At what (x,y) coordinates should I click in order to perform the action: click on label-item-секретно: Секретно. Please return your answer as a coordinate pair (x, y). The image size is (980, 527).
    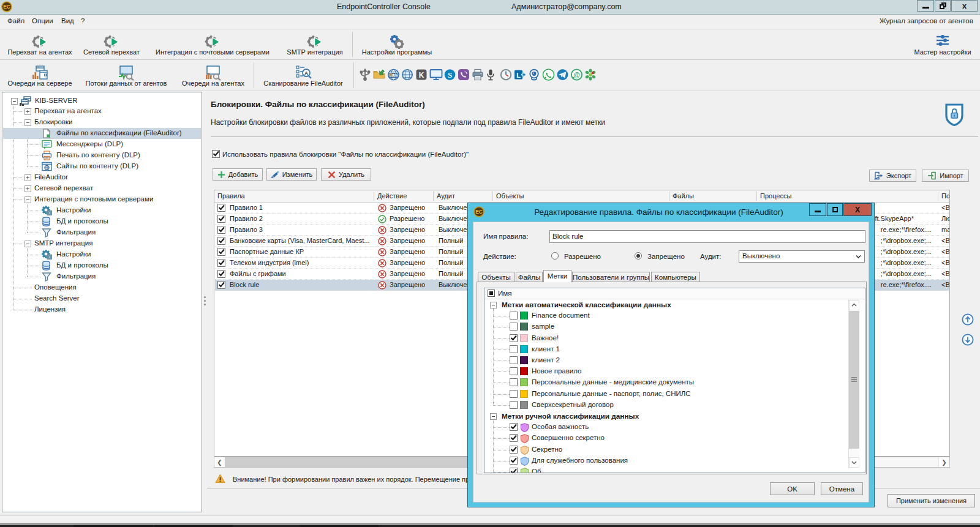
    Looking at the image, I should click on (675, 450).